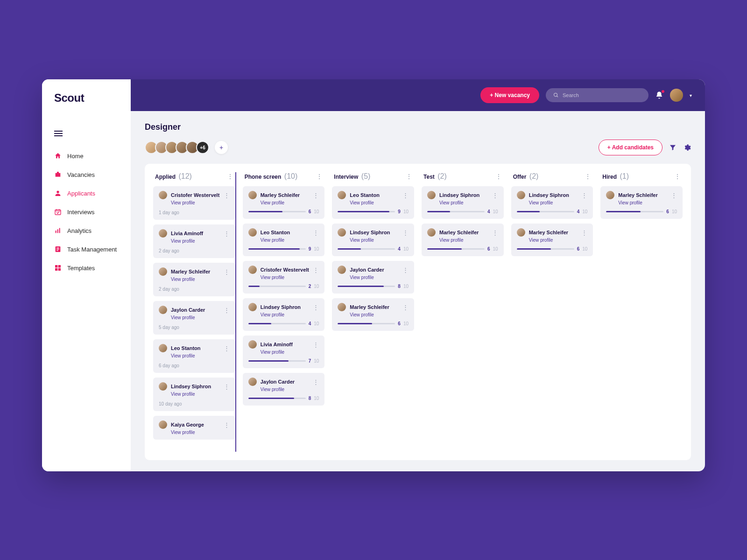  I want to click on search-box, so click(597, 95).